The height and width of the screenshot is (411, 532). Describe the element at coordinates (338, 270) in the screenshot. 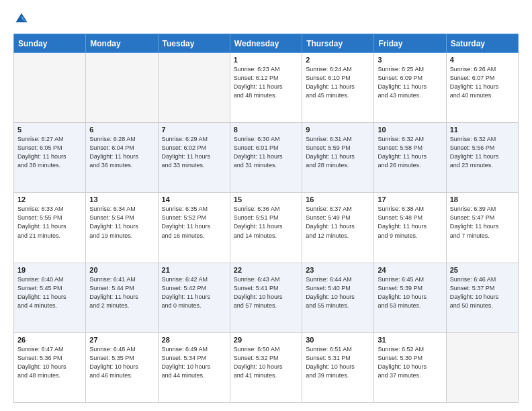

I see `day-number: 23` at that location.